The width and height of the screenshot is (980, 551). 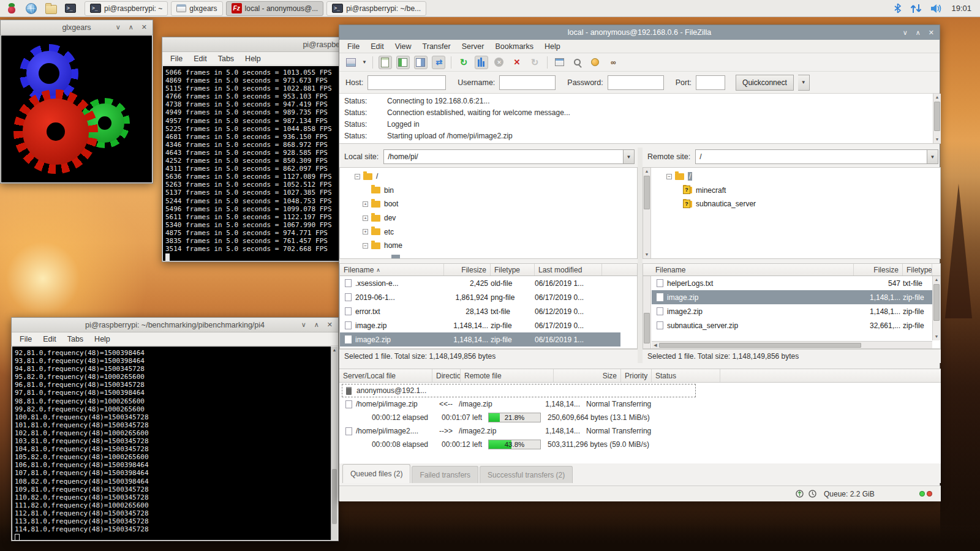 I want to click on bluetooth-icon, so click(x=898, y=9).